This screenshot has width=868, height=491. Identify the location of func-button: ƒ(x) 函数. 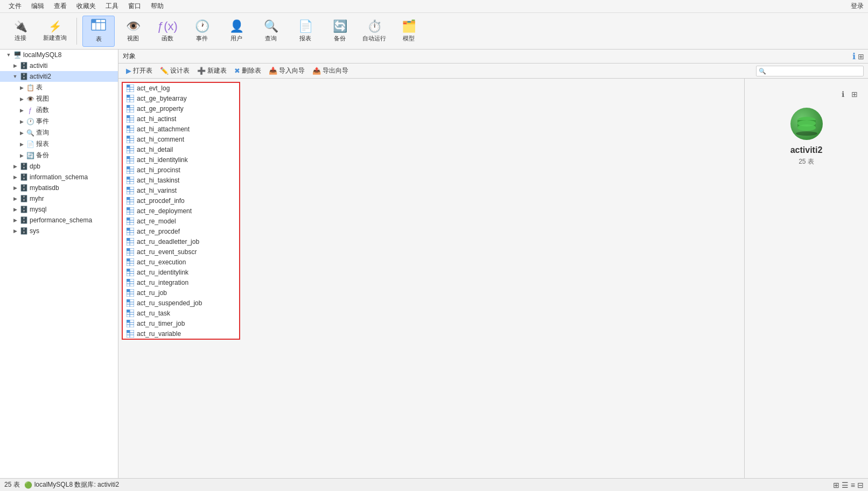
(167, 31).